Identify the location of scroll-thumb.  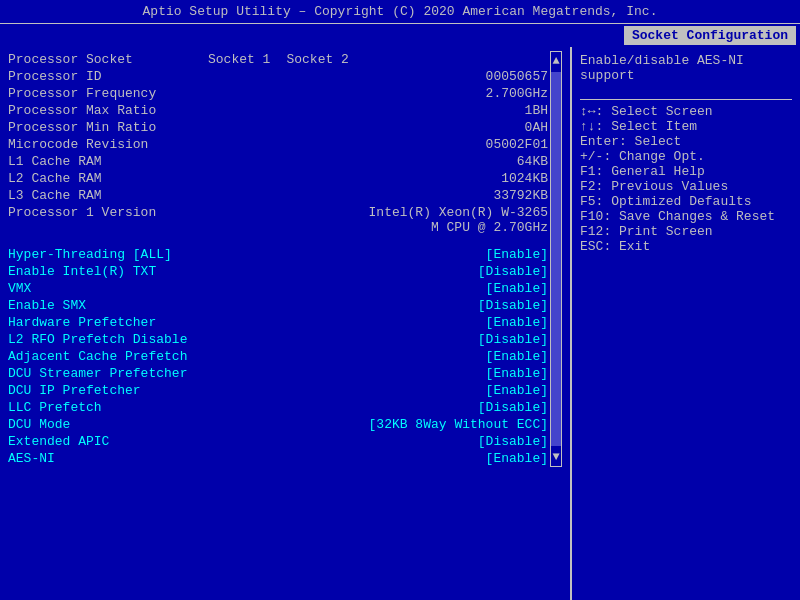
(556, 259).